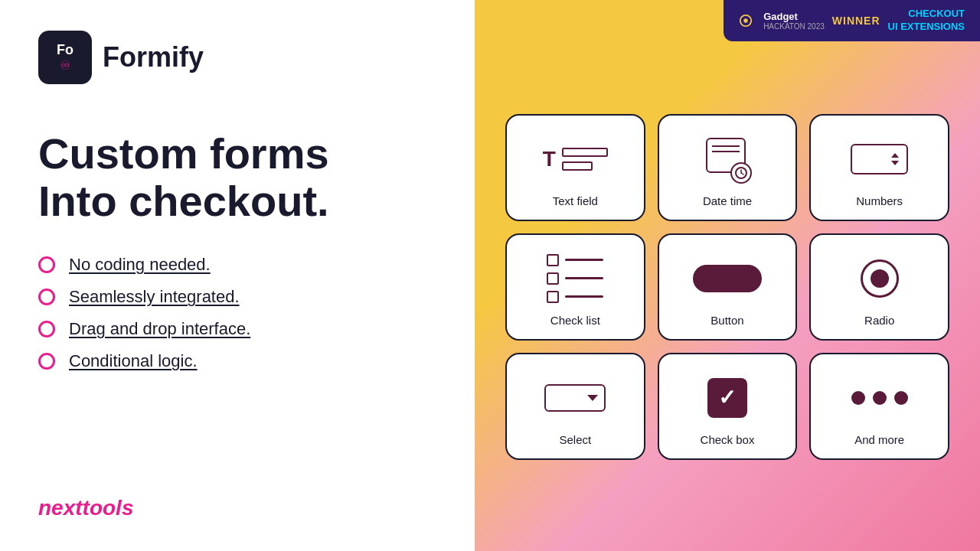 The image size is (980, 551). I want to click on select-label: Select, so click(575, 439).